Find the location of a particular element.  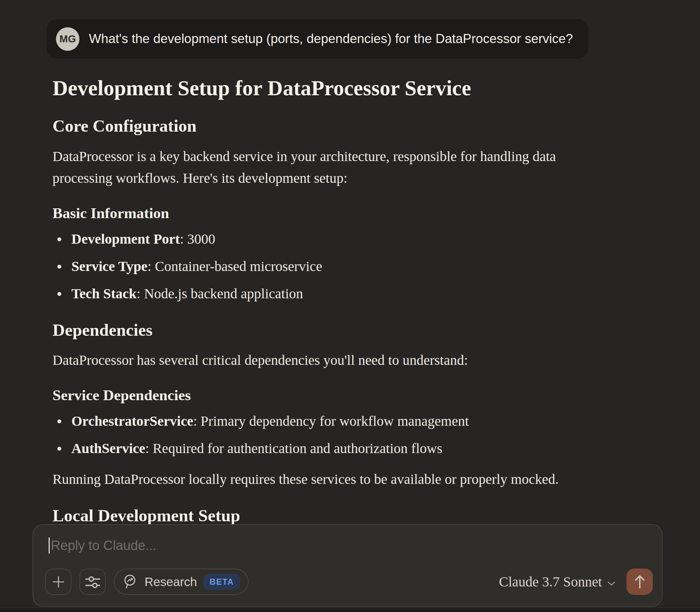

research-button: Research BETA is located at coordinates (181, 582).